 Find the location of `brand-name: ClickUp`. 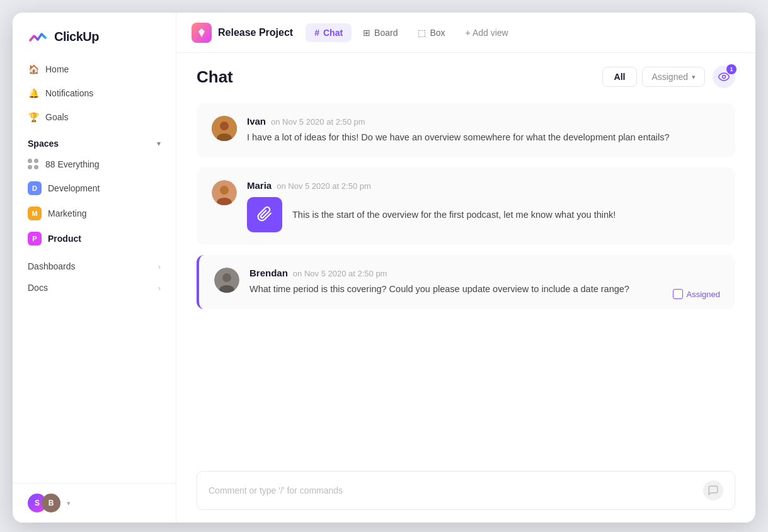

brand-name: ClickUp is located at coordinates (77, 37).